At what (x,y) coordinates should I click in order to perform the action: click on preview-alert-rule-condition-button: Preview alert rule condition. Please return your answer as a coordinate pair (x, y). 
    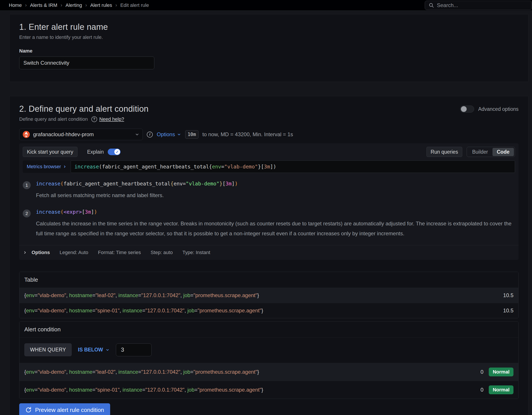
    Looking at the image, I should click on (65, 409).